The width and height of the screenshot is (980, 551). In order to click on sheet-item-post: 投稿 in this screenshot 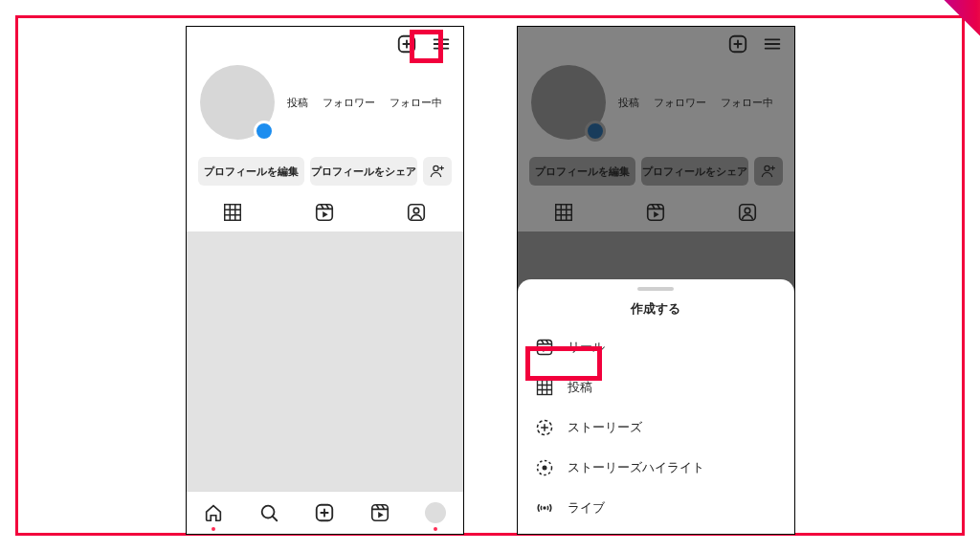, I will do `click(657, 387)`.